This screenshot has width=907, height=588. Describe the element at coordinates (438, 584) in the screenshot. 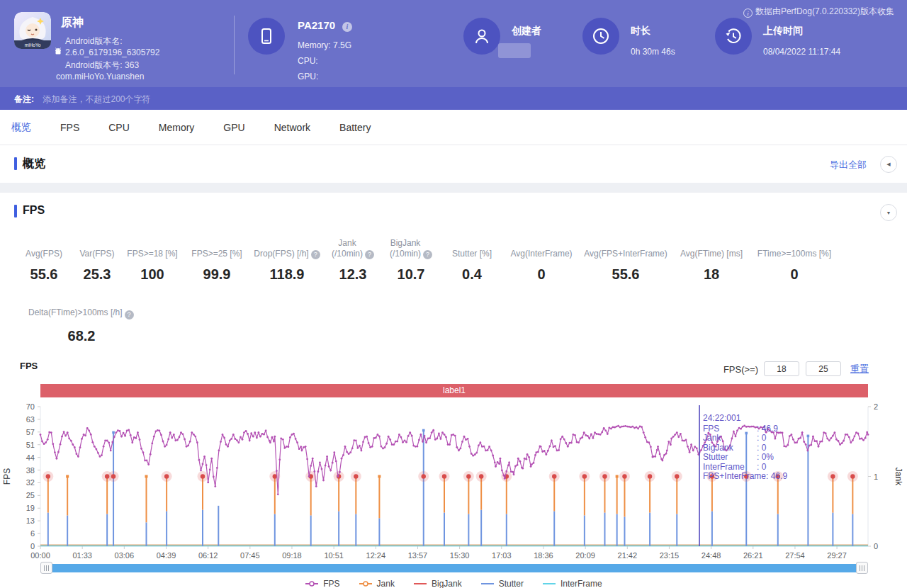

I see `legend-item-BigJank: BigJank` at that location.